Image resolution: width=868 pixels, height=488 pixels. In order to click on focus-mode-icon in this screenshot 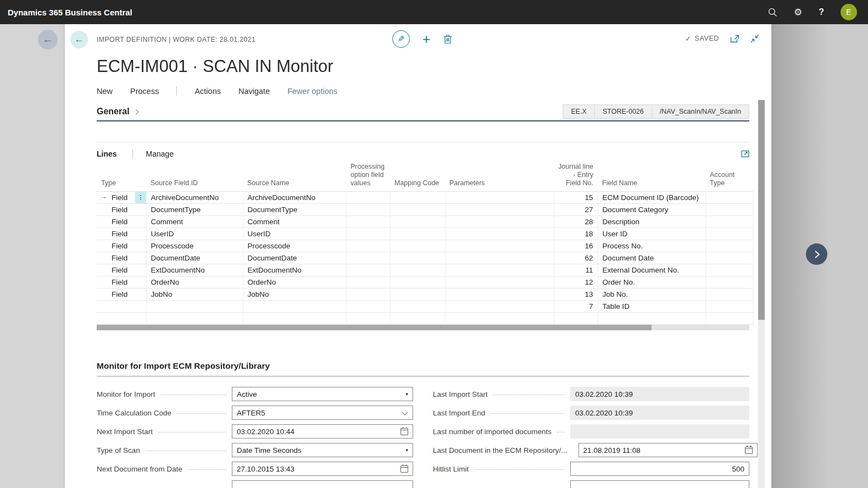, I will do `click(745, 154)`.